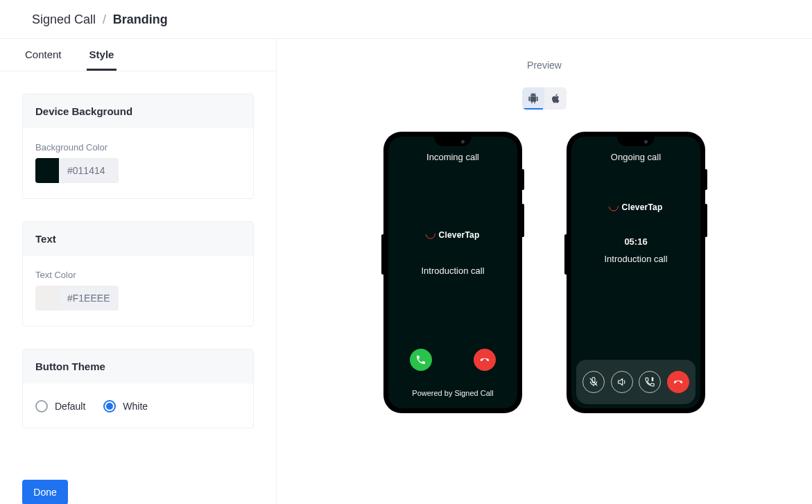  I want to click on breadcrumb-leaf: Branding, so click(140, 19).